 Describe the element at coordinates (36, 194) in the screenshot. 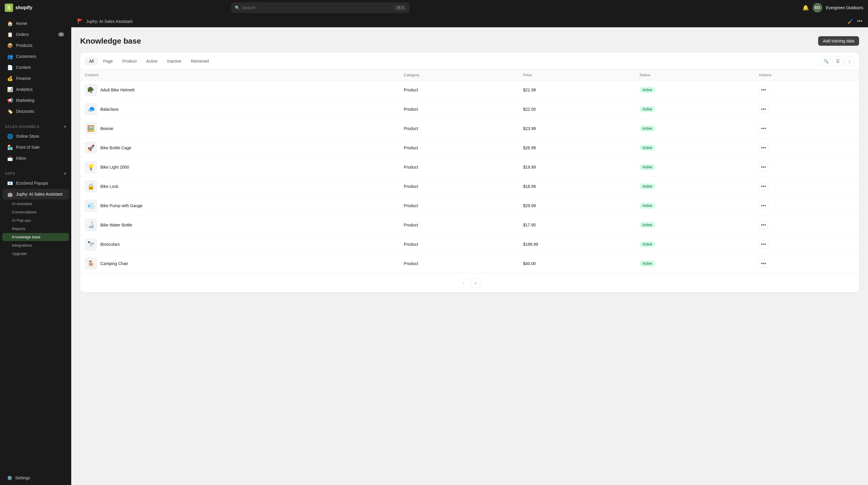

I see `sidebar-item-juphy: 🤖 Juphy: AI Sales Assistant` at that location.